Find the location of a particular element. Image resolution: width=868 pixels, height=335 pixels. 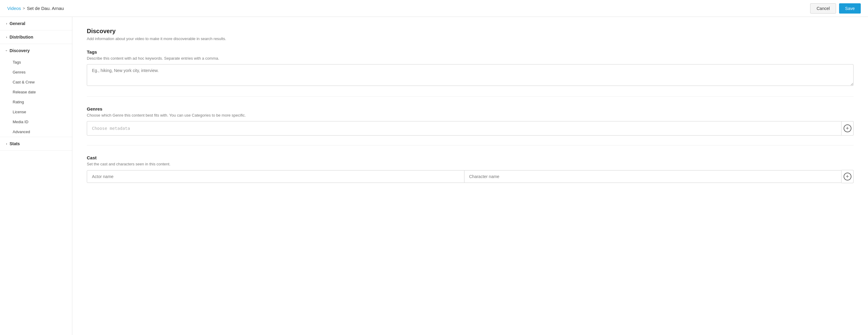

sidebar-item-general: › General is located at coordinates (36, 24).